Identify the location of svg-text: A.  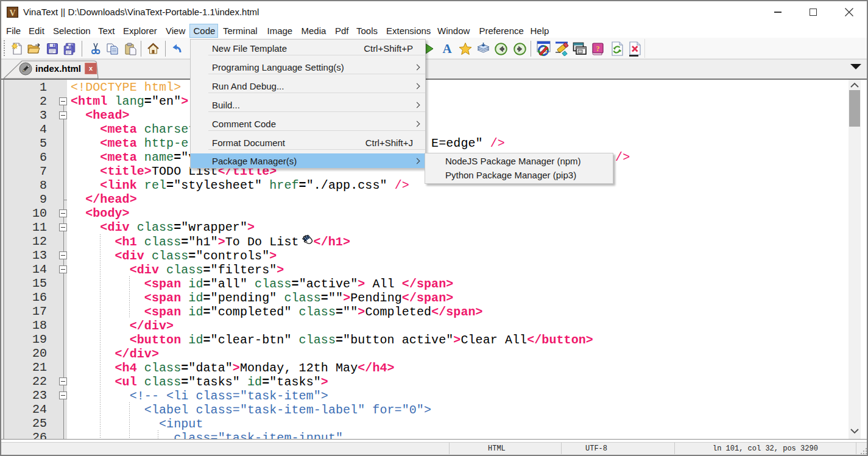
(447, 49).